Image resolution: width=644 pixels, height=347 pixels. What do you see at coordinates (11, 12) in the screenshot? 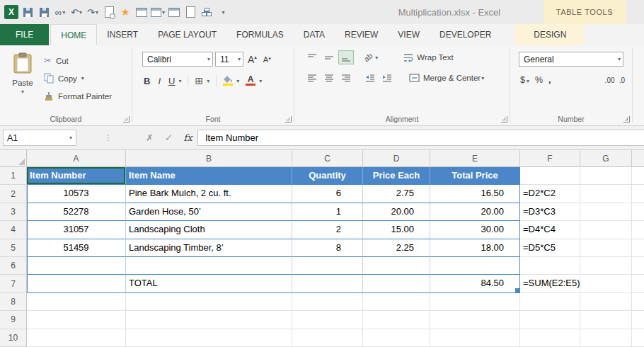
I see `excel-logo-icon: X` at bounding box center [11, 12].